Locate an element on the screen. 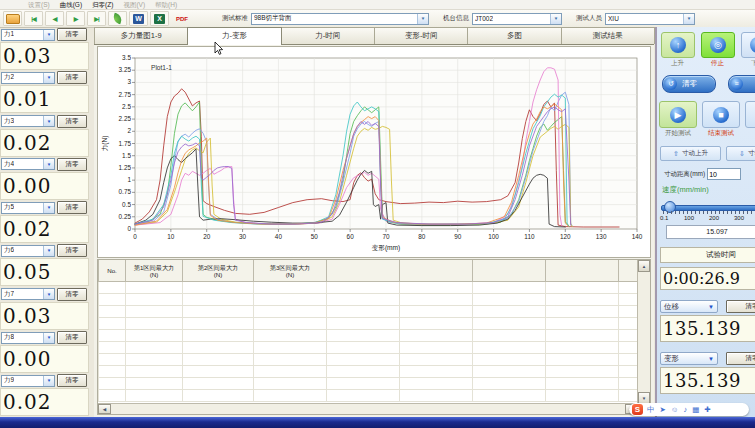 The height and width of the screenshot is (428, 755). go-next-icon: ▶ is located at coordinates (76, 18).